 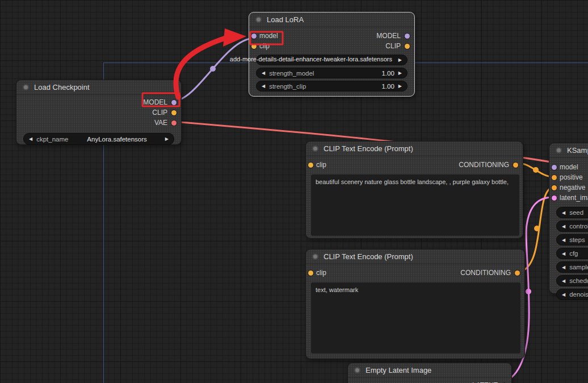 I want to click on prompt-textarea: text, watermark, so click(x=415, y=318).